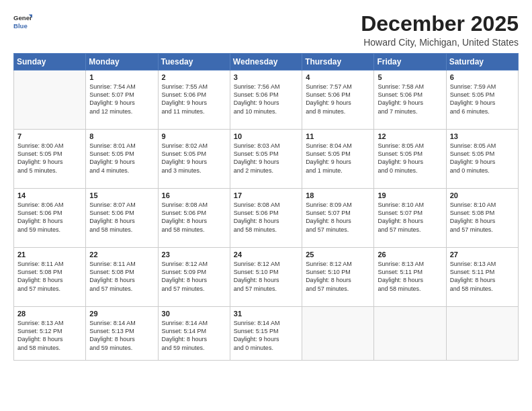 This screenshot has height=411, width=532. I want to click on calendar-week-3: 21Sunrise: 8:11 AM Sunset: 5:08 PM Dayli…, so click(266, 277).